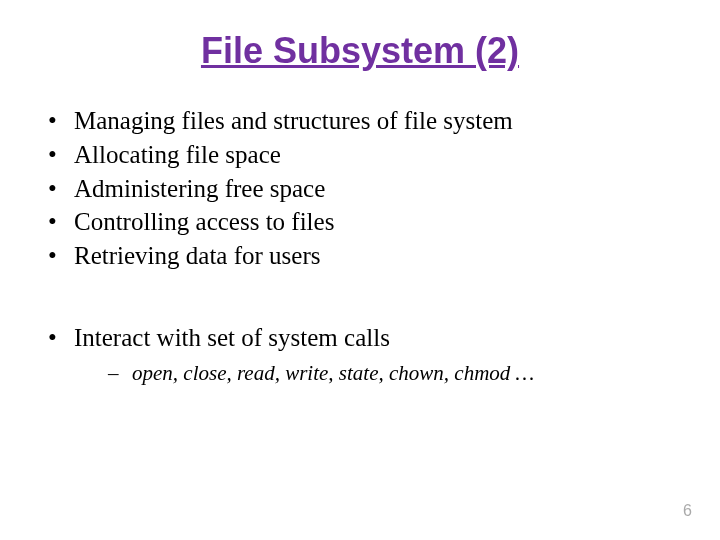  Describe the element at coordinates (360, 189) in the screenshot. I see `list-item: Administering free space` at that location.